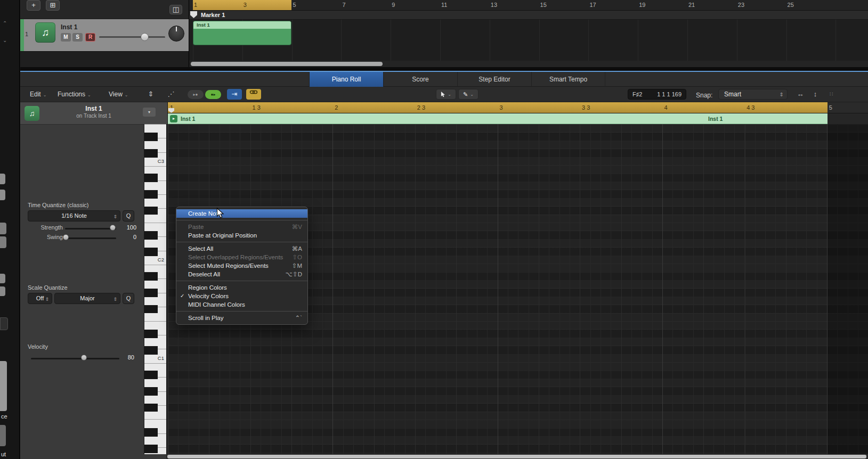  What do you see at coordinates (234, 94) in the screenshot?
I see `catch-playhead-button: ⇥` at bounding box center [234, 94].